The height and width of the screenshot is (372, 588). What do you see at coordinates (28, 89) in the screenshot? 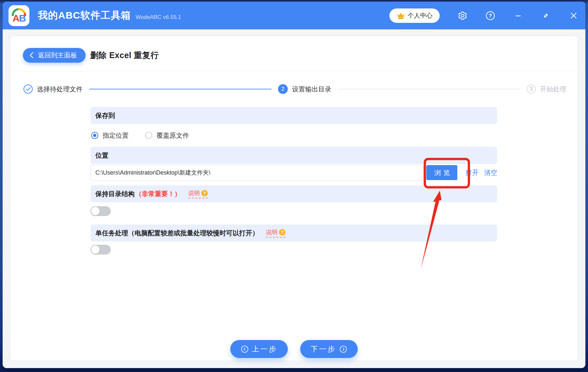
I see `step-1-check-icon` at bounding box center [28, 89].